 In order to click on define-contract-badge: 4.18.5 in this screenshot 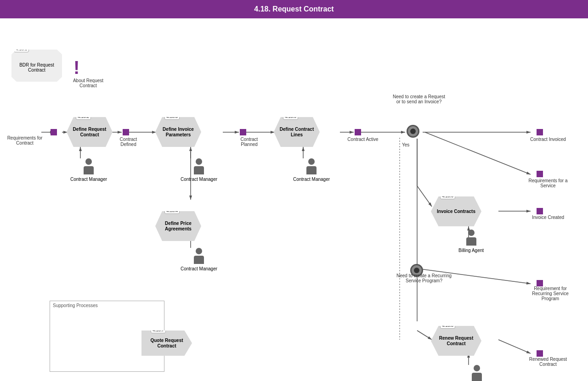, I will do `click(290, 117)`.